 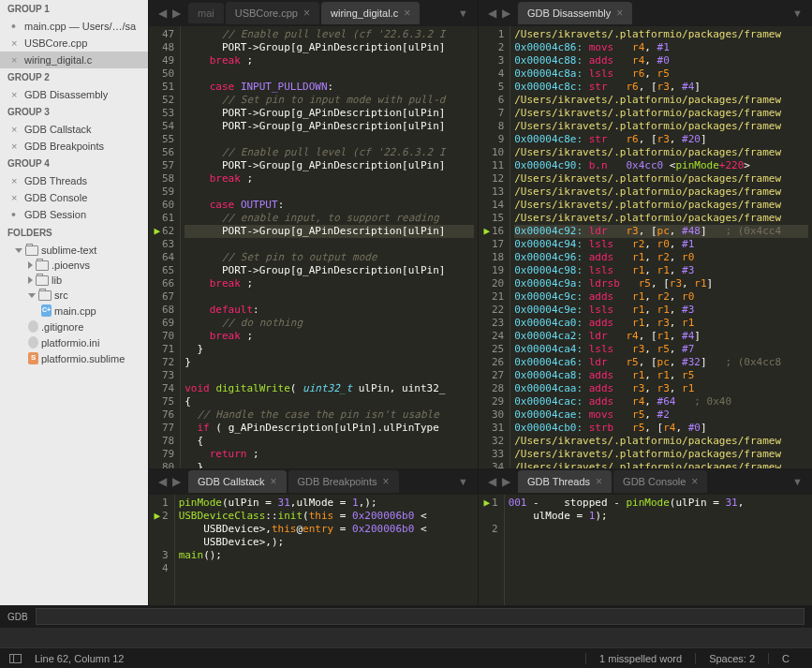 What do you see at coordinates (74, 95) in the screenshot?
I see `sidebar-file-item: ×GDB Disassembly` at bounding box center [74, 95].